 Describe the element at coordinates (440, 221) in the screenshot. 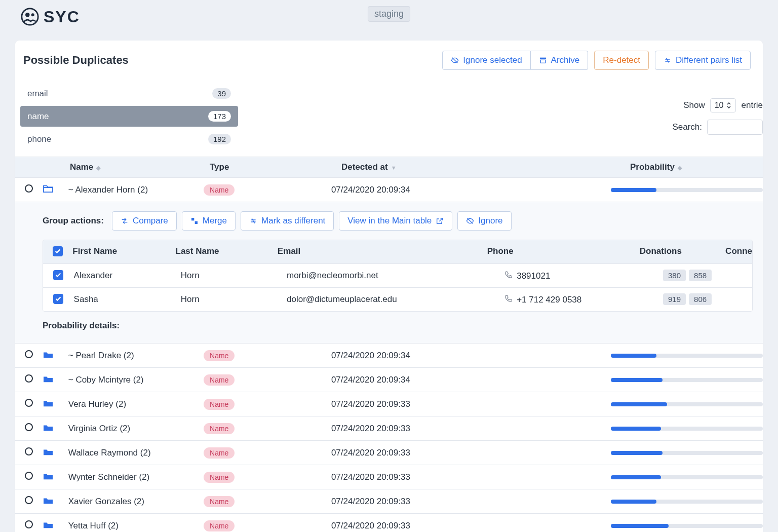

I see `external-link-icon` at that location.